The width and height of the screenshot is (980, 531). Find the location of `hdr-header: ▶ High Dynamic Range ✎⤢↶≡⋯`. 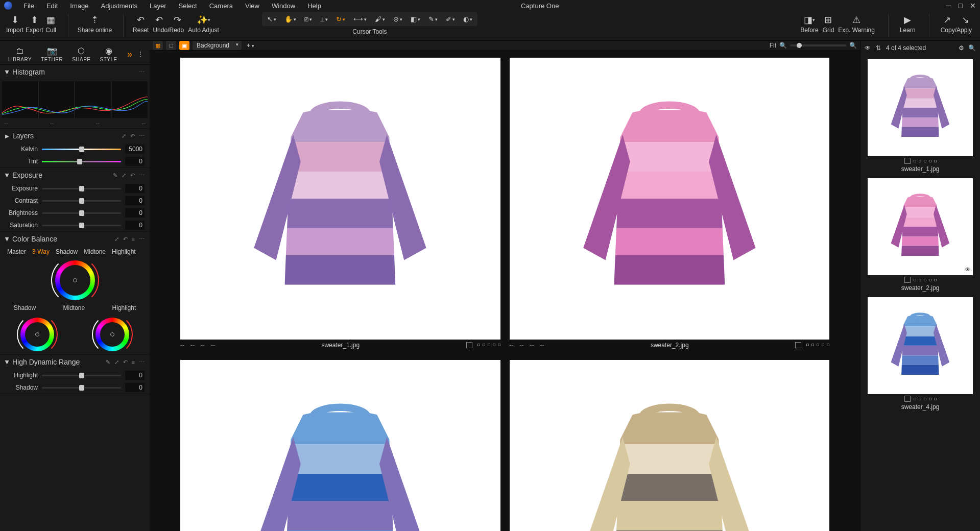

hdr-header: ▶ High Dynamic Range ✎⤢↶≡⋯ is located at coordinates (75, 362).